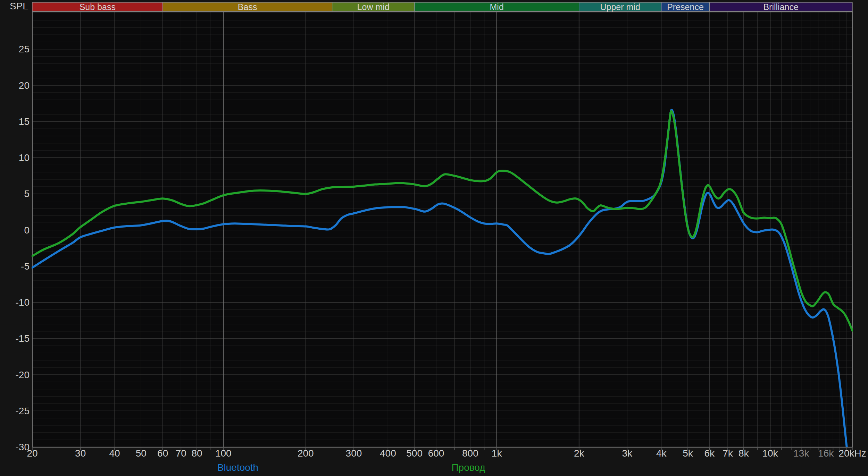 This screenshot has width=868, height=476. I want to click on y-tick-label: 5, so click(27, 194).